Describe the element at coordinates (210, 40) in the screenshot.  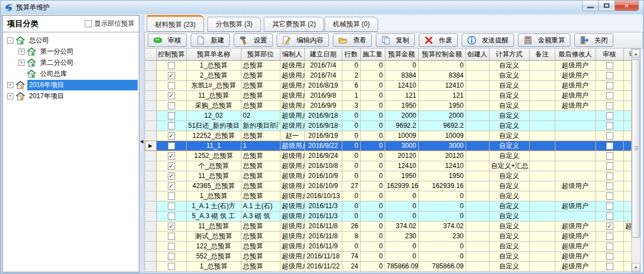
I see `new-button: 新建` at that location.